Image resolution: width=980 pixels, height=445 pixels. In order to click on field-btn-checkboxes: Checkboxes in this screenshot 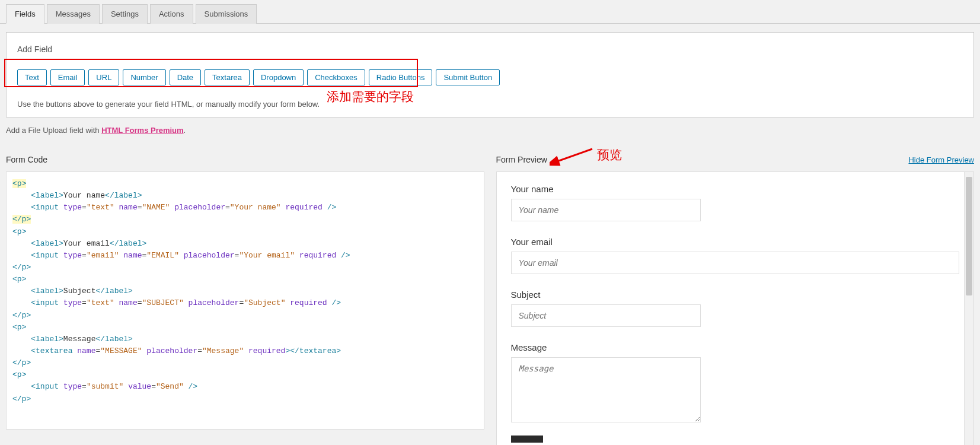, I will do `click(336, 77)`.